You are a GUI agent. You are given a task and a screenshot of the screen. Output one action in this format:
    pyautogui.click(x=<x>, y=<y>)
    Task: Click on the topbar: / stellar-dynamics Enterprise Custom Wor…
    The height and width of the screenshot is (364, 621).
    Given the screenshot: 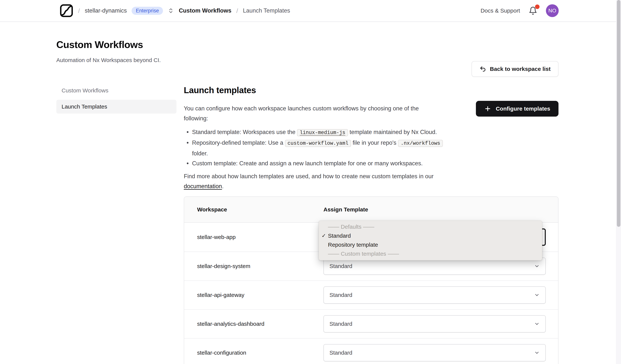 What is the action you would take?
    pyautogui.click(x=310, y=11)
    